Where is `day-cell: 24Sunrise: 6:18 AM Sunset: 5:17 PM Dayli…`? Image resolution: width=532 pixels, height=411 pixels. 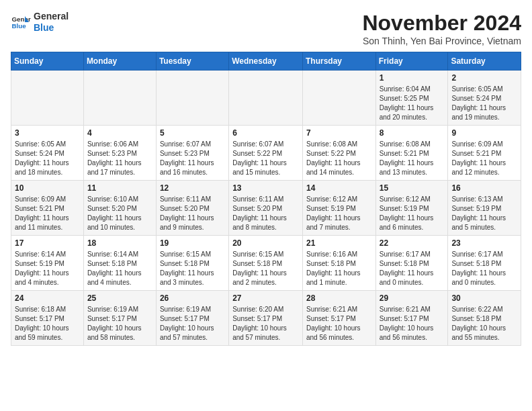
day-cell: 24Sunrise: 6:18 AM Sunset: 5:17 PM Dayli… is located at coordinates (48, 318).